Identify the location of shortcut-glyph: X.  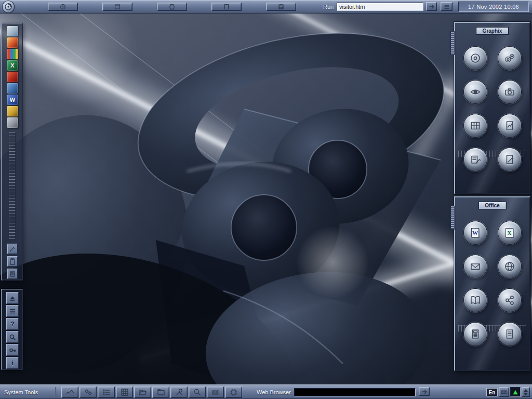
(12, 65).